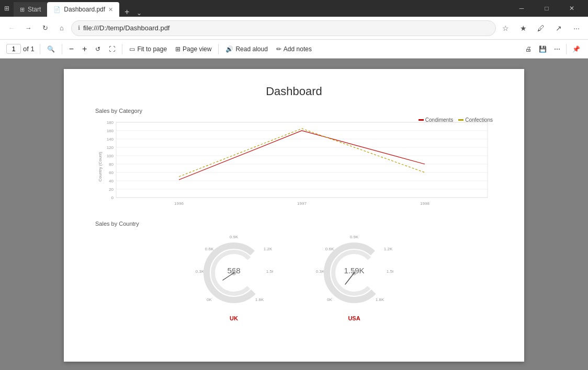 Image resolution: width=588 pixels, height=370 pixels. What do you see at coordinates (83, 9) in the screenshot?
I see `tab-pdf: 📄 Dashboard.pdf ✕` at bounding box center [83, 9].